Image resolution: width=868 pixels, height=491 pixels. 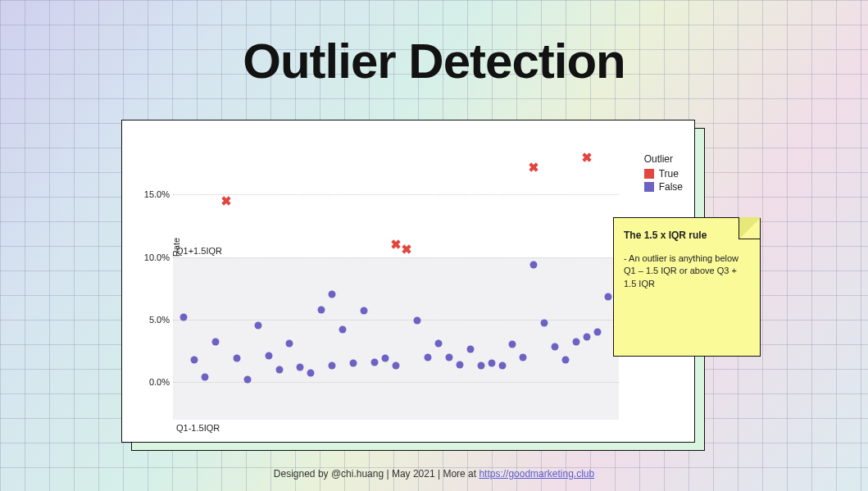 I want to click on footer: Designed by @chi.huang | May 2021 | More…, so click(x=434, y=474).